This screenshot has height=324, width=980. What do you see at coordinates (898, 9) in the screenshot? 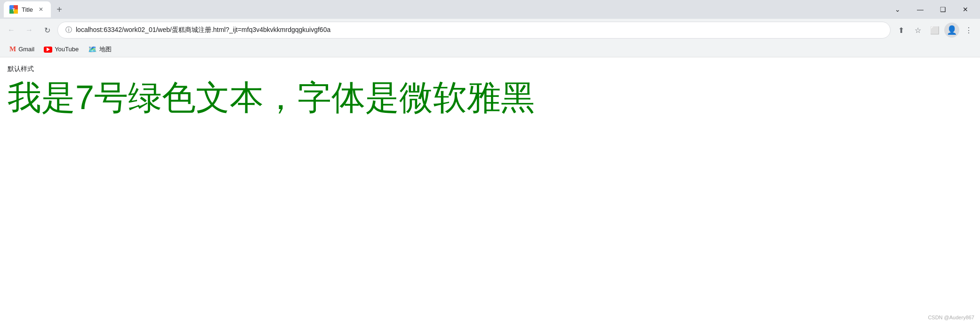
I see `chevron-down-button: ⌄` at bounding box center [898, 9].